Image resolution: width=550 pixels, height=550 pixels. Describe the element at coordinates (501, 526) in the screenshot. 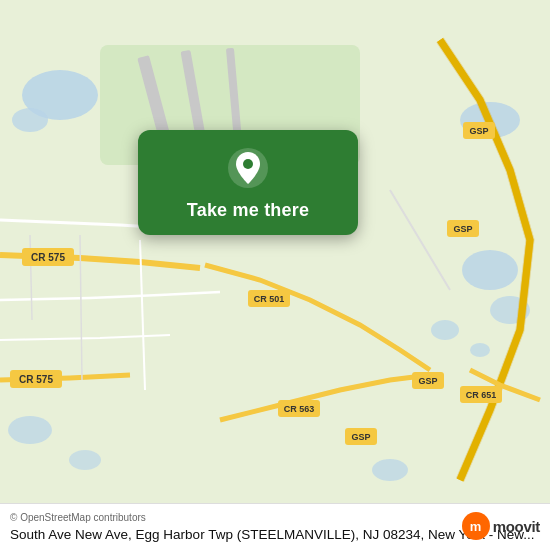

I see `moovit-logo: m moovit` at that location.